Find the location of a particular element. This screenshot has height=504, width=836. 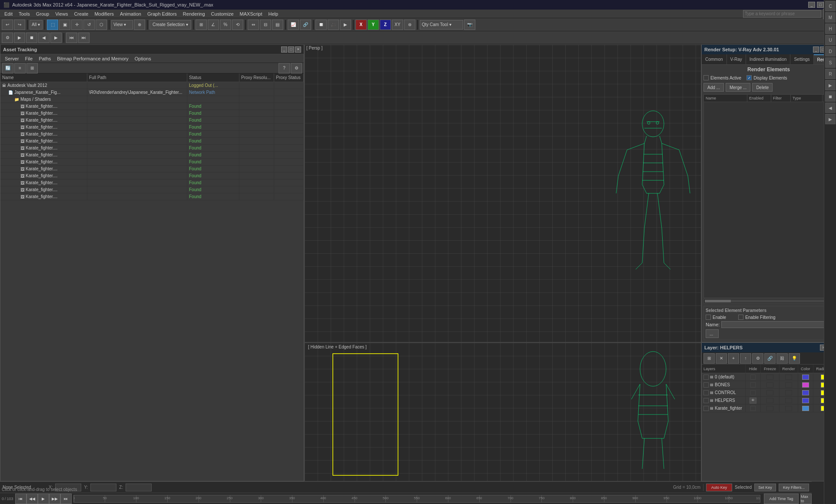

layers-settings-btn: ⚙ is located at coordinates (758, 358).